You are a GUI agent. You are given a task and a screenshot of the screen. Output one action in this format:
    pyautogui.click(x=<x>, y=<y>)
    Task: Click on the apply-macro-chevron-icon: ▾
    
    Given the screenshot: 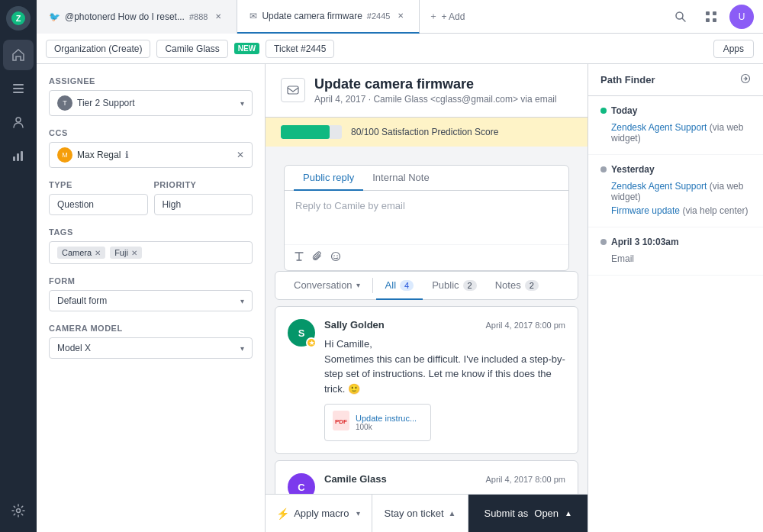 What is the action you would take?
    pyautogui.click(x=359, y=513)
    